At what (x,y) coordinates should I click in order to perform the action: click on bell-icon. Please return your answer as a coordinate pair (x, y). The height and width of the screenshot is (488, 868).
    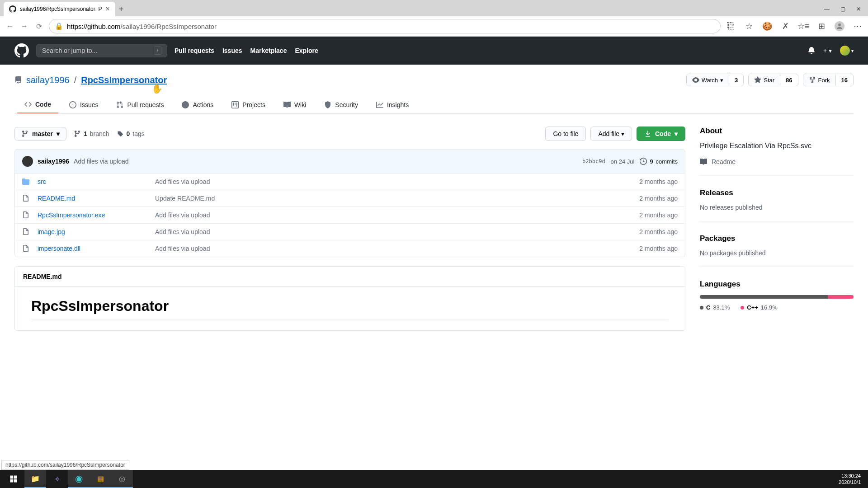
    Looking at the image, I should click on (811, 51).